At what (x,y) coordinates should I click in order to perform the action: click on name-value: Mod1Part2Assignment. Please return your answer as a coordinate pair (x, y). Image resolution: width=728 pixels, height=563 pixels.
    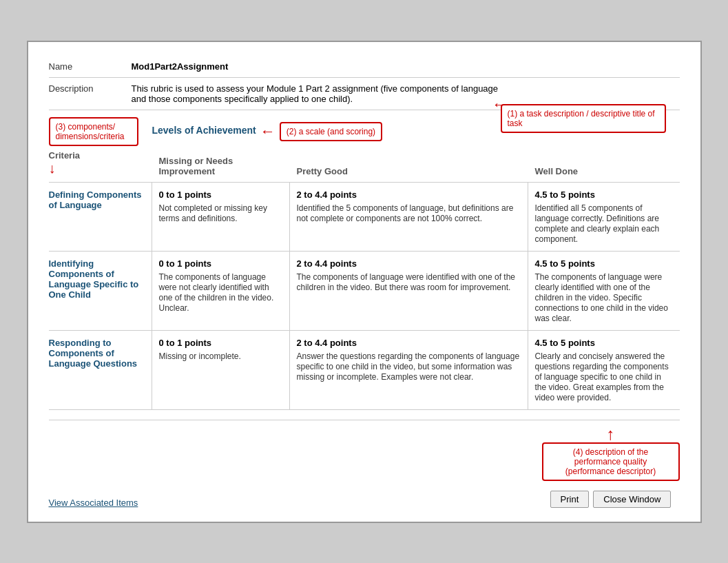
    Looking at the image, I should click on (406, 66).